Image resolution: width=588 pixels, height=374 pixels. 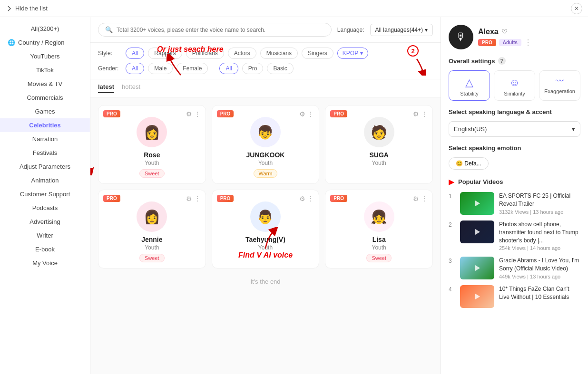 What do you see at coordinates (45, 181) in the screenshot?
I see `sidebar-item-animation: Animation` at bounding box center [45, 181].